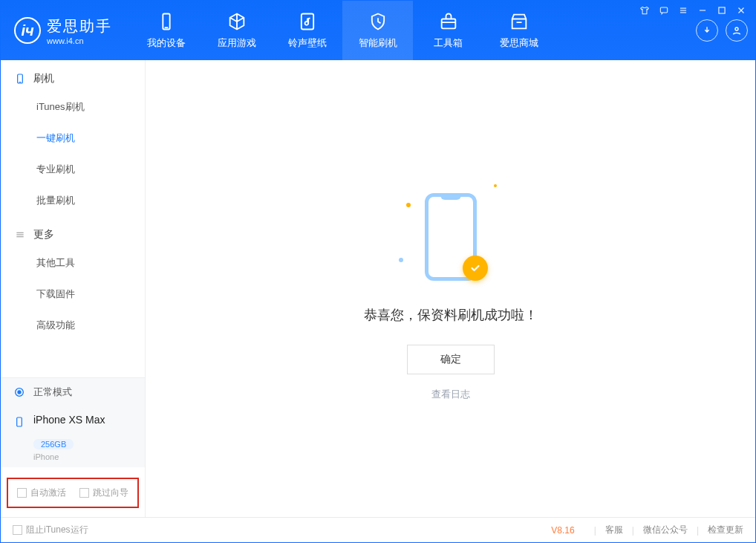  What do you see at coordinates (707, 30) in the screenshot?
I see `download-button` at bounding box center [707, 30].